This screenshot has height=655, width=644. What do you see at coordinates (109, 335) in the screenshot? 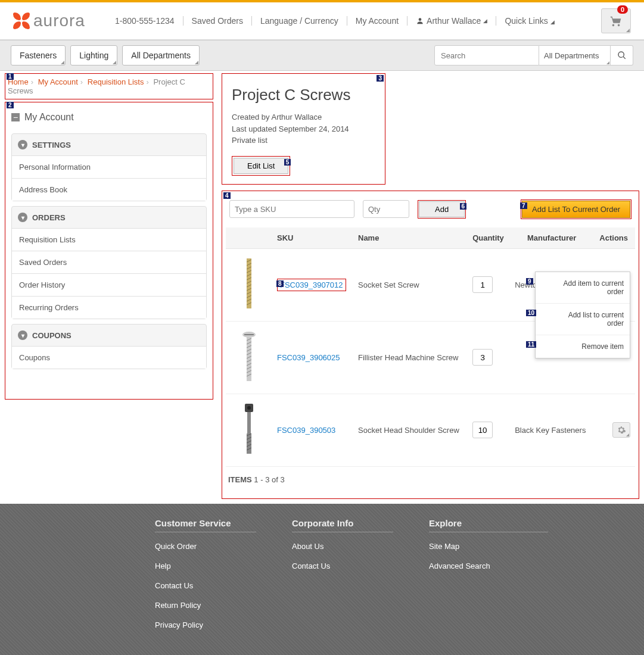
I see `panel-head-coupons: ▾COUPONS` at bounding box center [109, 335].